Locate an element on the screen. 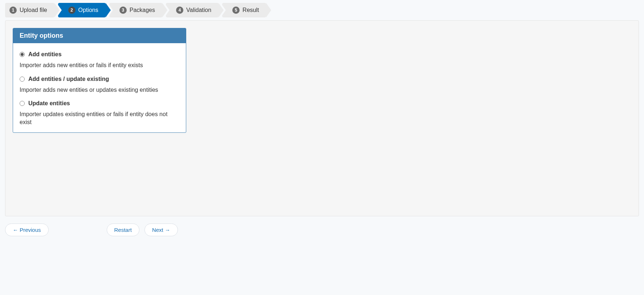  option-add-update-entities: Add entities / update existing is located at coordinates (99, 79).